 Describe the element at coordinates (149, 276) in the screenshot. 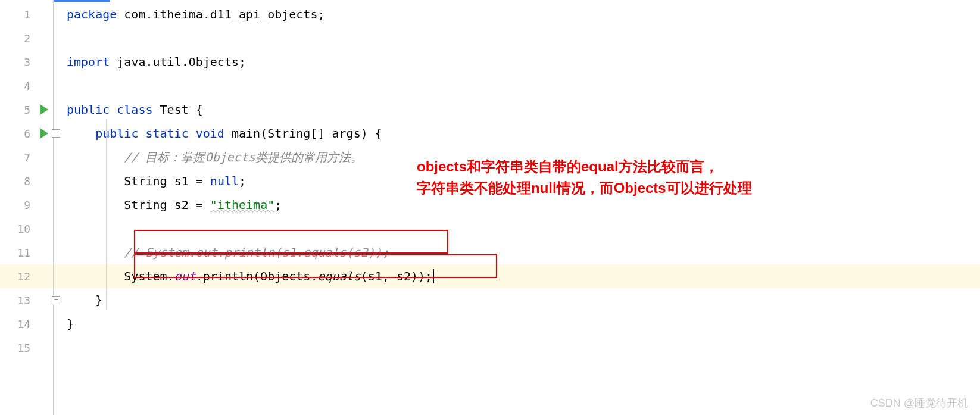

I see `class-ref: System.` at that location.